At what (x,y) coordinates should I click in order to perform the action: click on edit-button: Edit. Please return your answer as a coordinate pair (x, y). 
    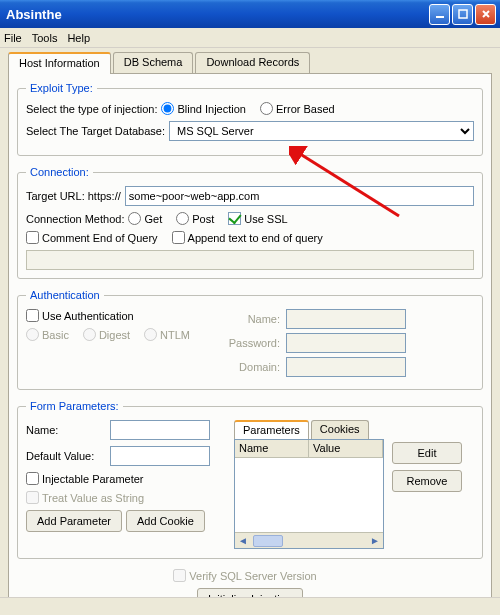
    Looking at the image, I should click on (427, 453).